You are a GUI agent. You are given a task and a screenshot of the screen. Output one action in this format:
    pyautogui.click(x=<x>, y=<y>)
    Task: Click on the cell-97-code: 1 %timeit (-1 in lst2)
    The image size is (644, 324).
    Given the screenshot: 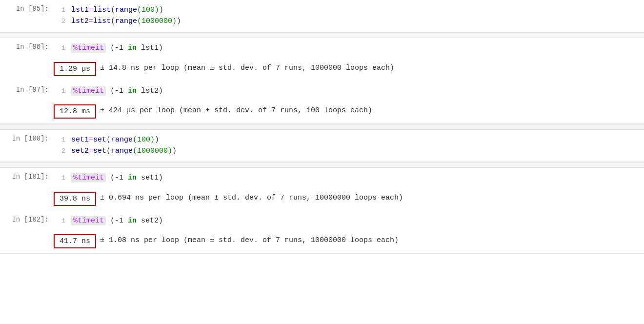 What is the action you would take?
    pyautogui.click(x=349, y=92)
    